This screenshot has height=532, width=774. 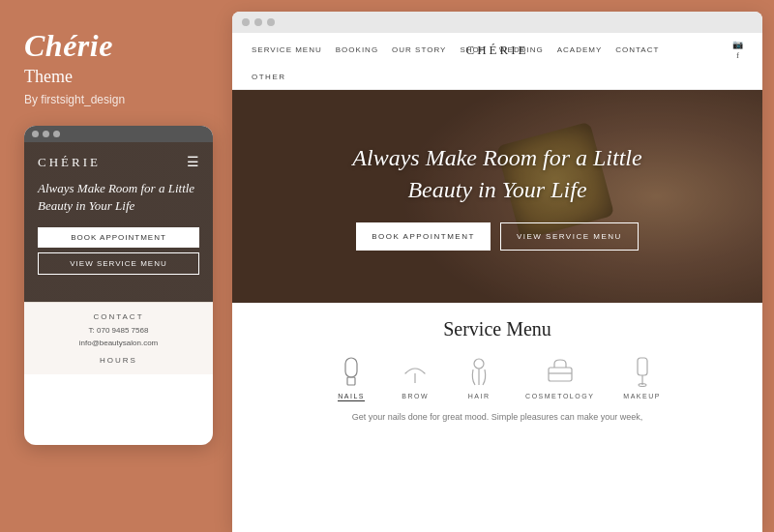 I want to click on theme-subtitle: Theme, so click(x=116, y=77).